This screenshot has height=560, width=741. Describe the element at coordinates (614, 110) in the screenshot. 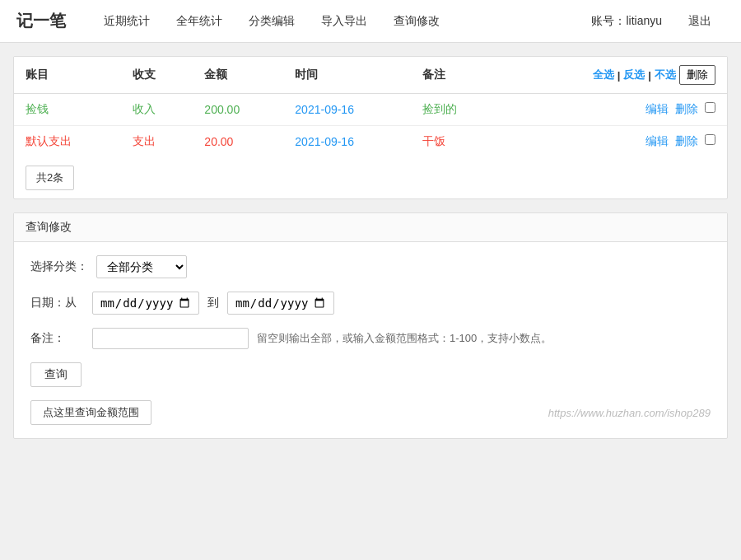

I see `row1-actions: 编辑 删除` at that location.